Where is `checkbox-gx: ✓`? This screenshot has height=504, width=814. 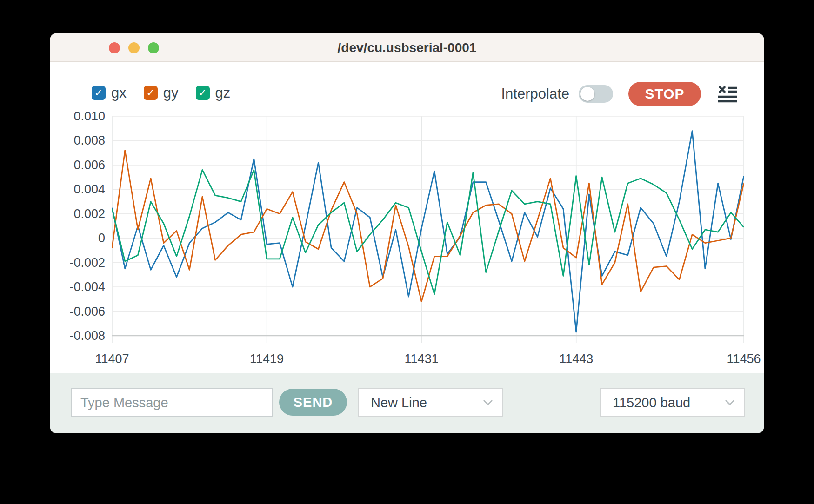 checkbox-gx: ✓ is located at coordinates (99, 93).